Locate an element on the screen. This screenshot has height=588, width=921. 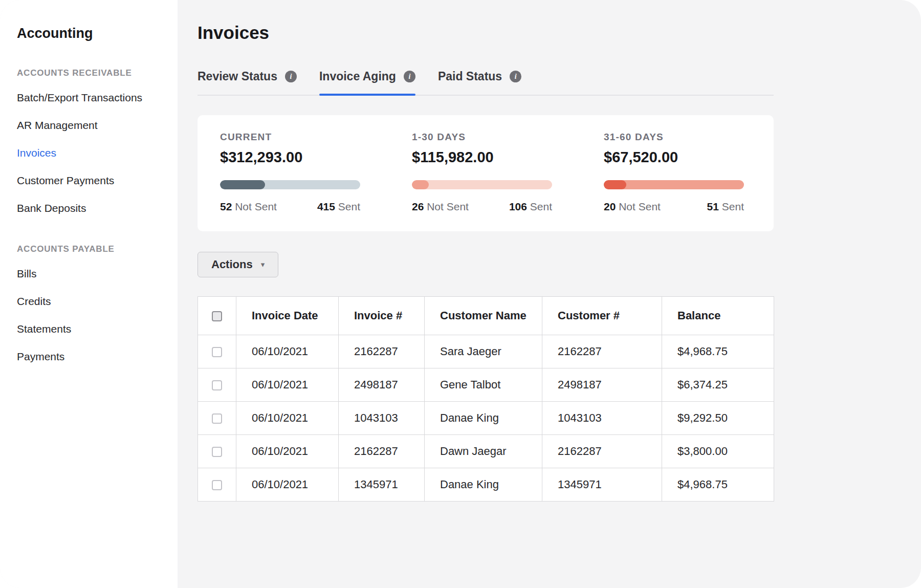
sidebar-section-accounts-receivable: ACCOUNTS RECEIVABLE Batch/Export Transac… is located at coordinates (91, 141).